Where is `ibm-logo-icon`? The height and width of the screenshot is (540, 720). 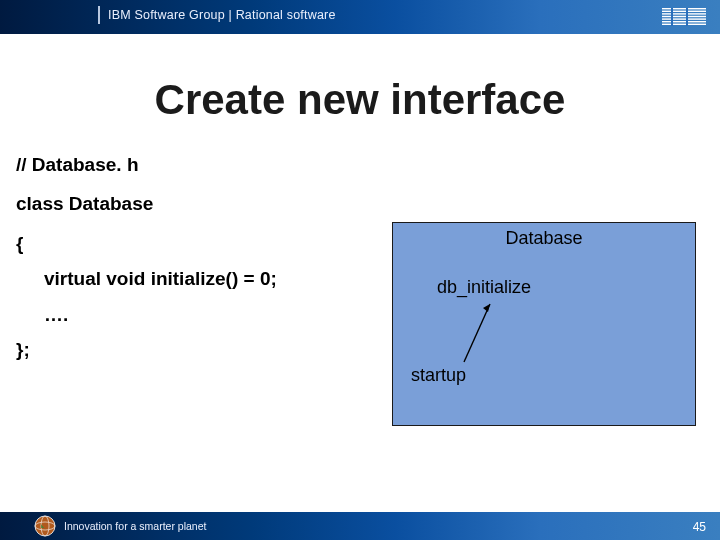 ibm-logo-icon is located at coordinates (684, 19).